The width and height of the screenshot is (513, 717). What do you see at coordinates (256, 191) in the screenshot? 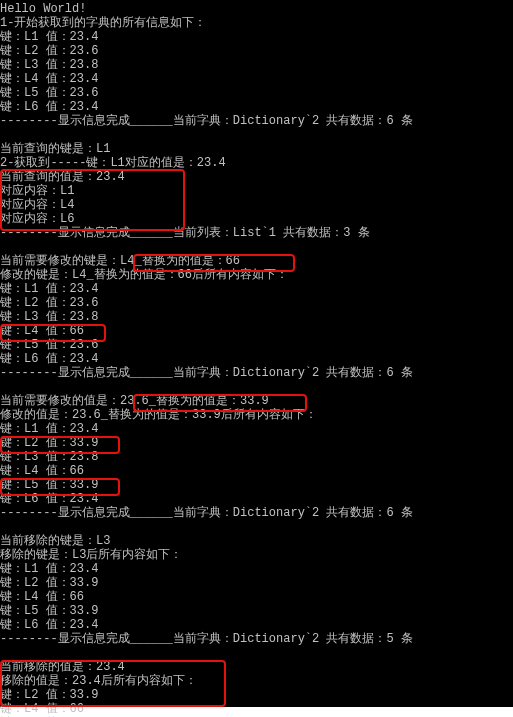
I see `terminal-line: 对应内容：L1` at bounding box center [256, 191].